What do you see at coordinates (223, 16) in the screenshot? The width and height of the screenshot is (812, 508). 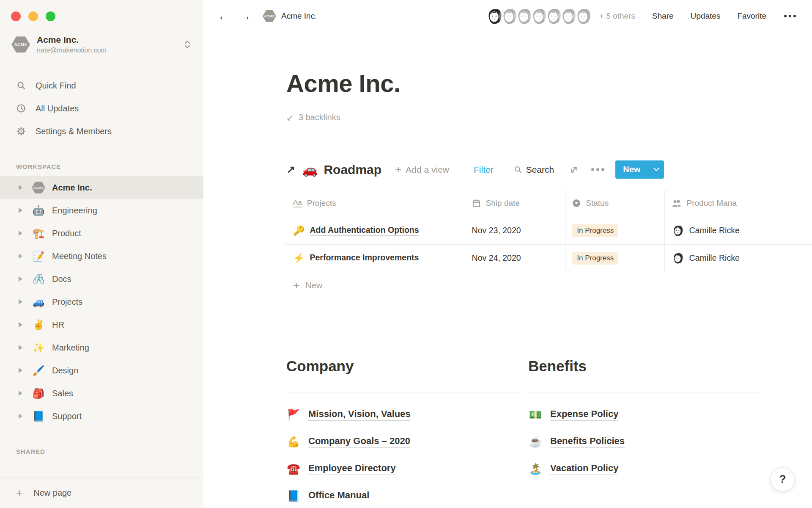 I see `back-button: ←` at bounding box center [223, 16].